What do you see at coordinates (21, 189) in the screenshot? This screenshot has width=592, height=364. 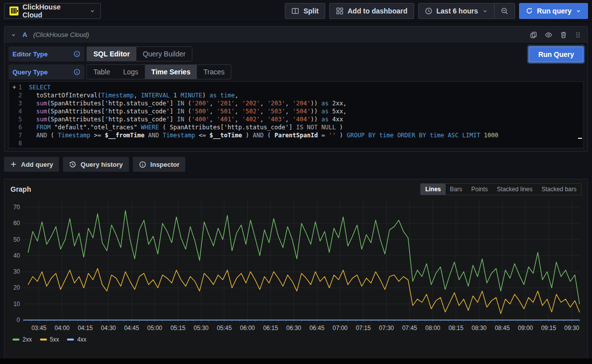 I see `graph-title: Graph` at bounding box center [21, 189].